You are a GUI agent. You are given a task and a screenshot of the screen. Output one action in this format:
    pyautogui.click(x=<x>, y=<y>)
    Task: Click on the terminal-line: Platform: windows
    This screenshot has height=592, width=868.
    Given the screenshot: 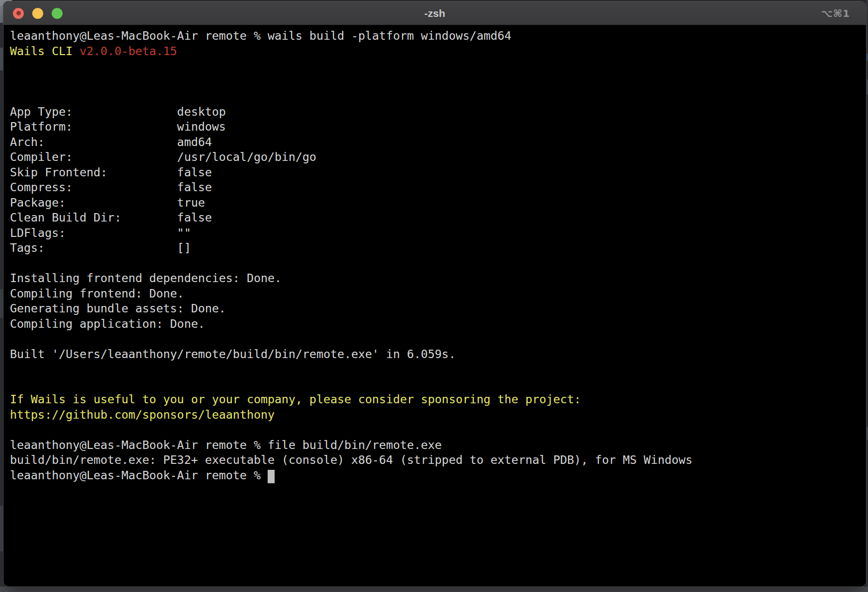 What is the action you would take?
    pyautogui.click(x=436, y=127)
    